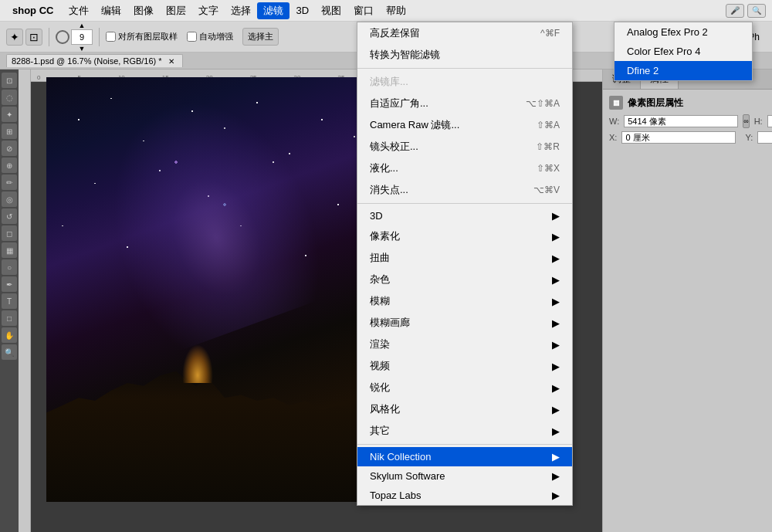 This screenshot has height=532, width=772. I want to click on link-dimensions-button: ∞, so click(746, 121).